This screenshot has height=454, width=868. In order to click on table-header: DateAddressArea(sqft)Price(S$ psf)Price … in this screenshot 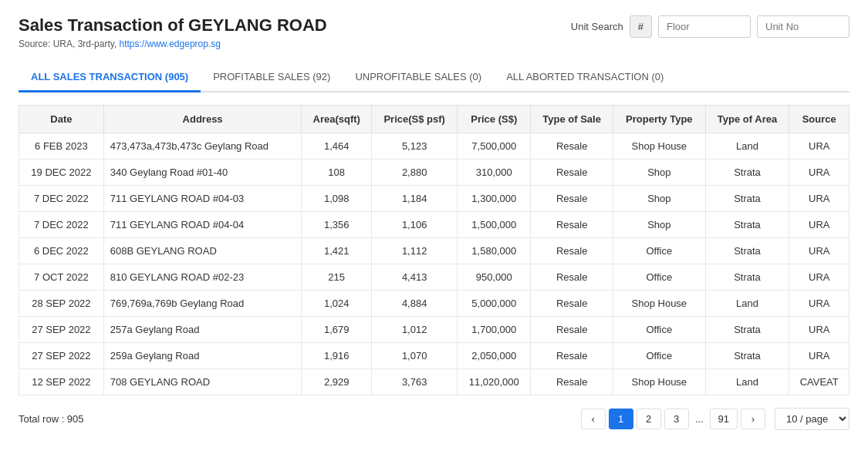, I will do `click(434, 119)`.